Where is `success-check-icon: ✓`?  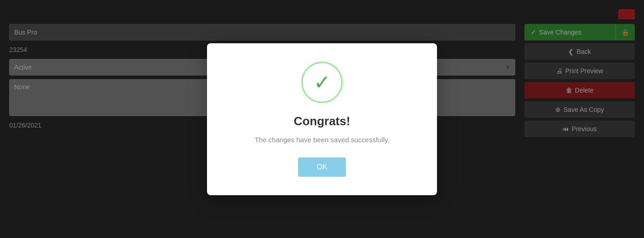 success-check-icon: ✓ is located at coordinates (322, 82).